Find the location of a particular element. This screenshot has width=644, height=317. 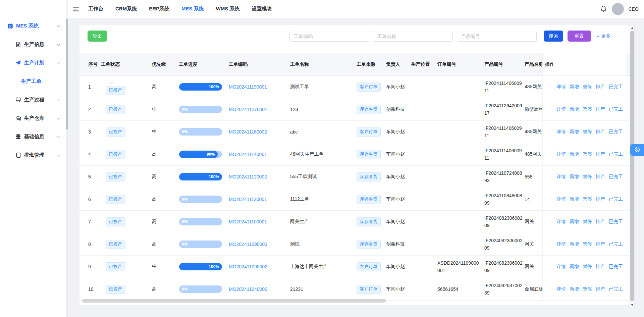

avatar is located at coordinates (618, 9).